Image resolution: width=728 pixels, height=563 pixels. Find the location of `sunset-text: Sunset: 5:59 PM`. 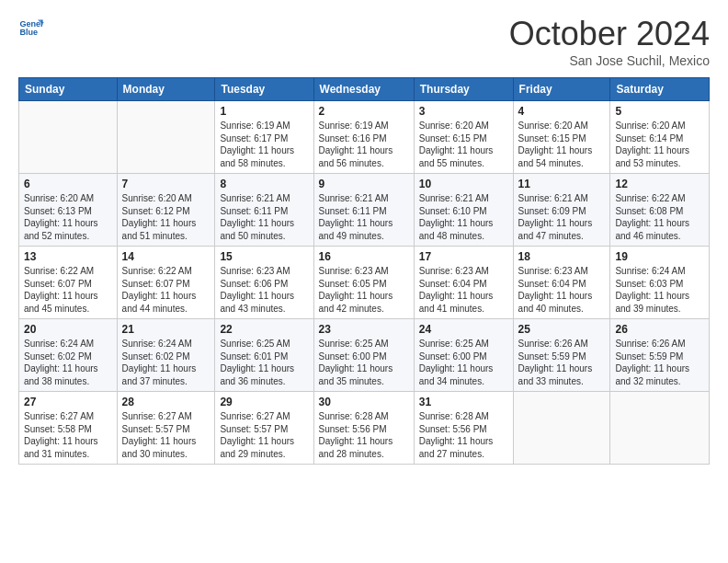

sunset-text: Sunset: 5:59 PM is located at coordinates (649, 357).